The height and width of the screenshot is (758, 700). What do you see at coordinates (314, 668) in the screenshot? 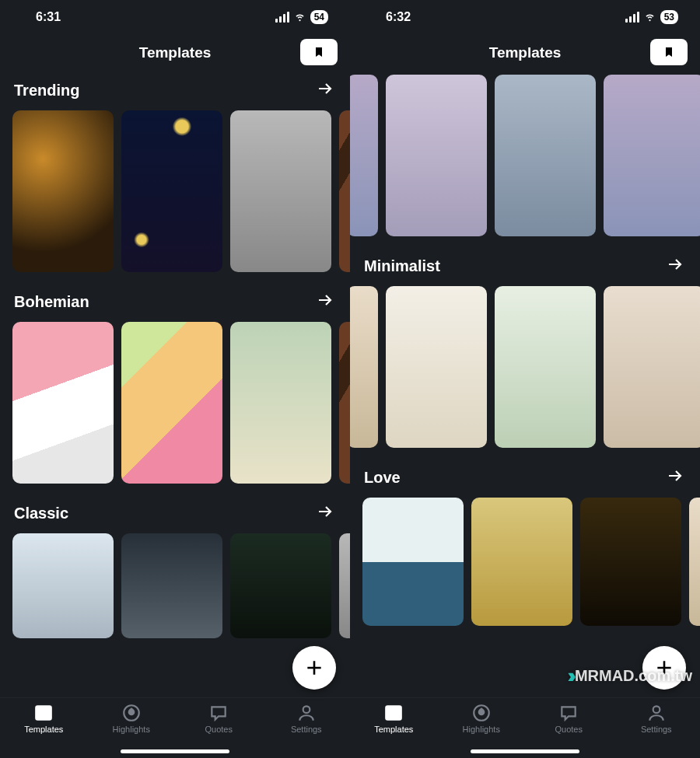
I see `add-button` at bounding box center [314, 668].